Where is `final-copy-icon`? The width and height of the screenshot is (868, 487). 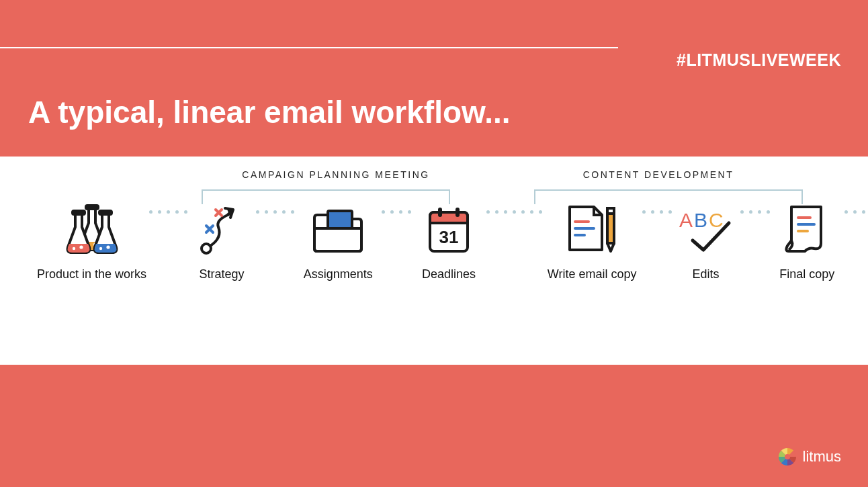 final-copy-icon is located at coordinates (807, 218).